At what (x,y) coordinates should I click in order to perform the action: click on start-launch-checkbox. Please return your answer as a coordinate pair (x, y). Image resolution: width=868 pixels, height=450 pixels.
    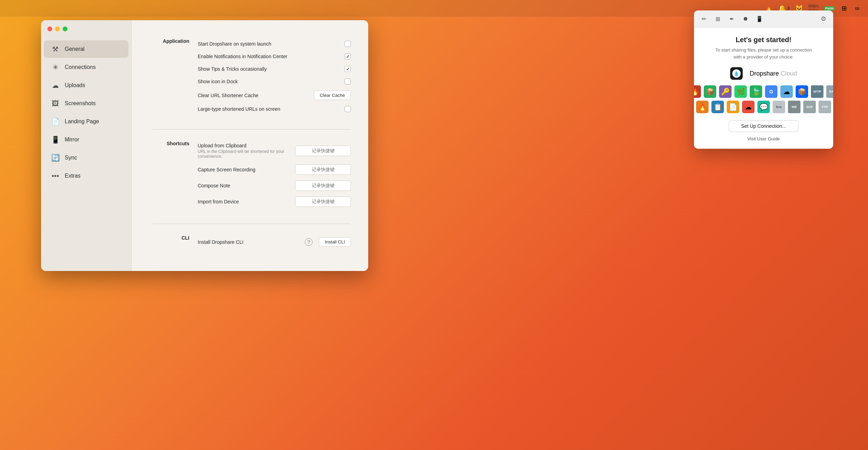
    Looking at the image, I should click on (348, 44).